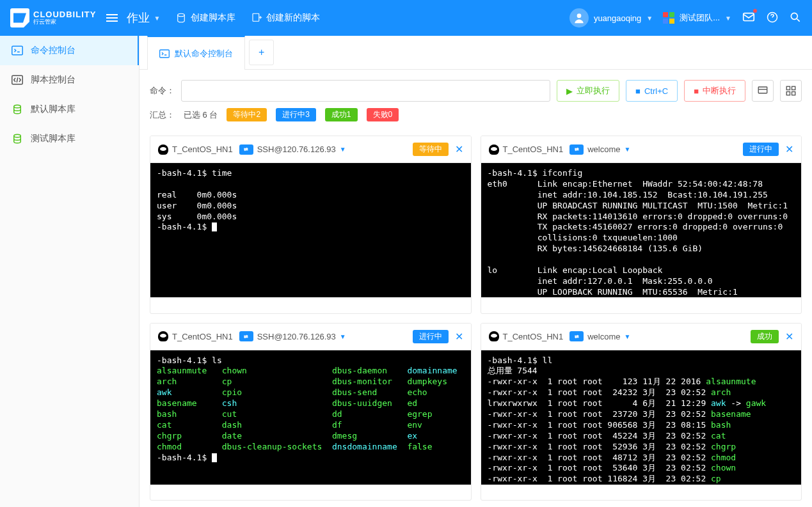 The height and width of the screenshot is (507, 812). Describe the element at coordinates (641, 412) in the screenshot. I see `terminal-3: T_CentOS_HN1 ⇄ welcome ▼ 成功 ✕ -bash-4.1$…` at that location.